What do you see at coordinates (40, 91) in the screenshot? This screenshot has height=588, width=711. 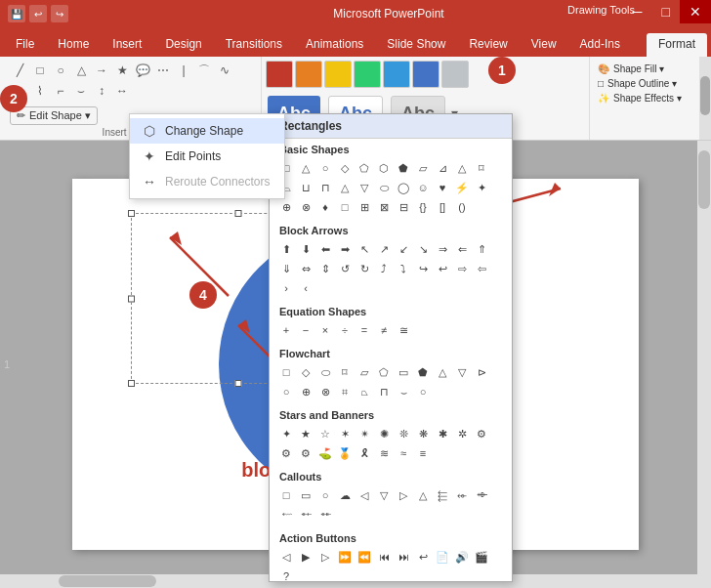 I see `conn-shape: ⌇` at bounding box center [40, 91].